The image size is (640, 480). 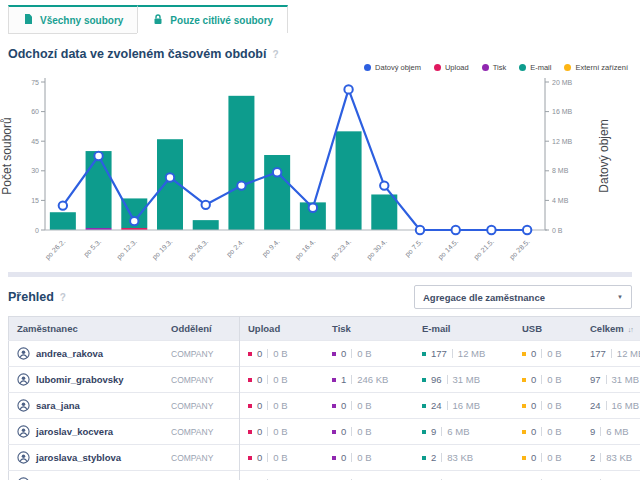 What do you see at coordinates (86, 329) in the screenshot?
I see `column-header-zam-stnanec: Zaměstnanec` at bounding box center [86, 329].